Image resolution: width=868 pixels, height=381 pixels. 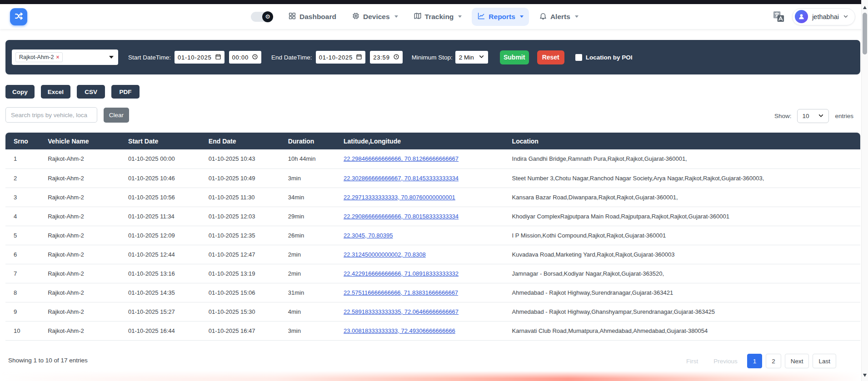 What do you see at coordinates (433, 197) in the screenshot?
I see `table-row: 3Rajkot-Ahm-201-10-2025 10:5601-10-2025 …` at bounding box center [433, 197].